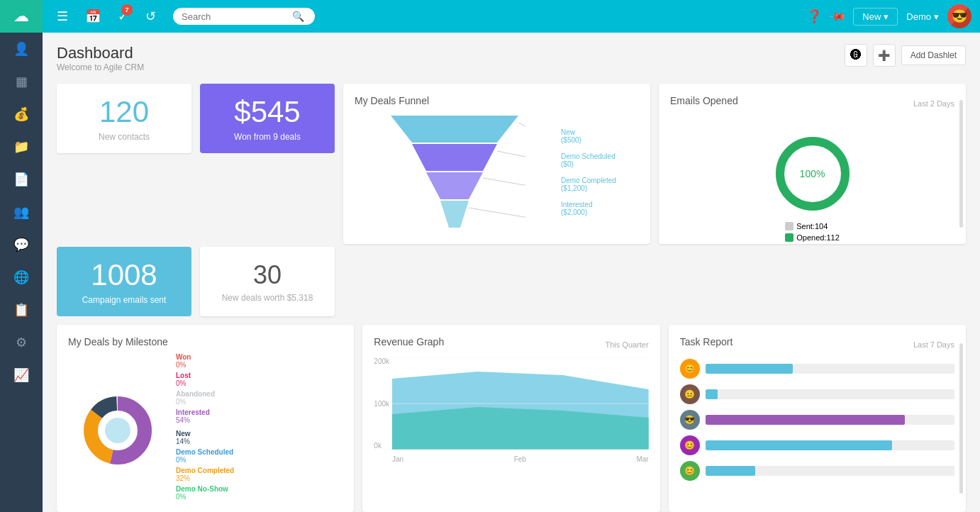 This screenshot has width=980, height=512. What do you see at coordinates (93, 16) in the screenshot?
I see `nav-calendar-icon: 📅` at bounding box center [93, 16].